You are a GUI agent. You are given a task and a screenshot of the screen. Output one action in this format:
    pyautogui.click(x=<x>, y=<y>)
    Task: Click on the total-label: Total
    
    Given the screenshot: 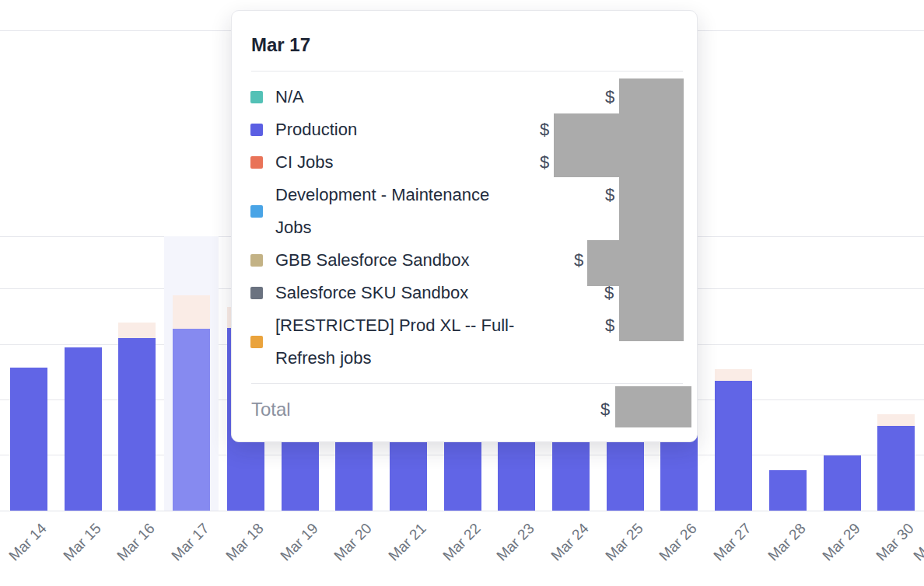 What is the action you would take?
    pyautogui.click(x=271, y=409)
    